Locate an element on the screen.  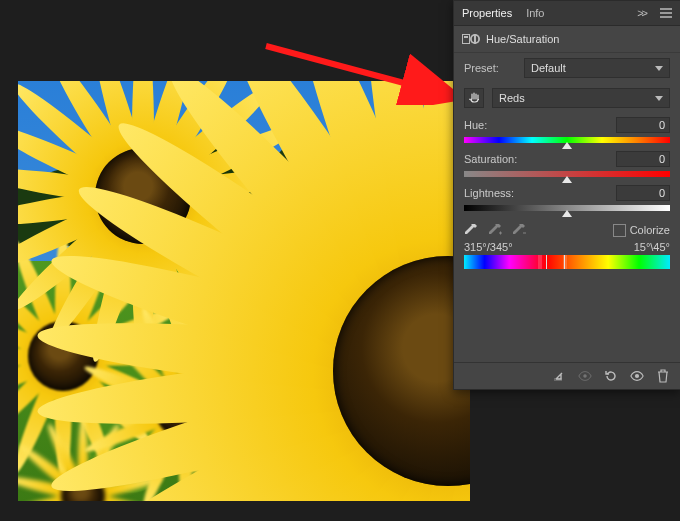
saturation-slider is located at coordinates (567, 174).